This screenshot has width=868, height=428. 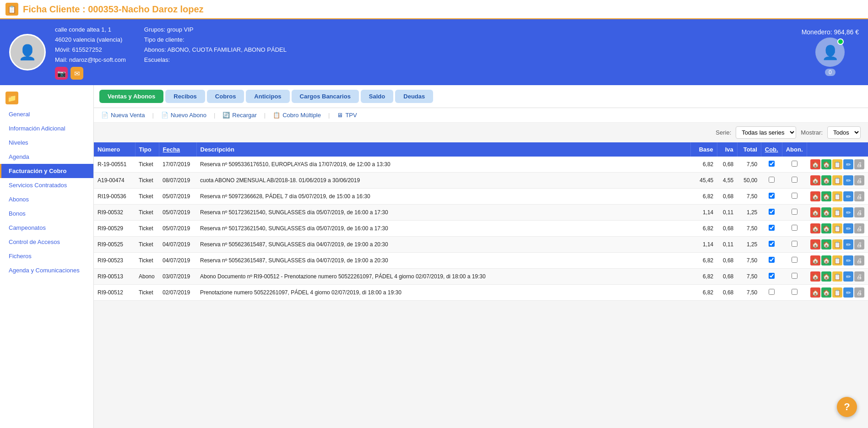 I want to click on sidebar-item-control-accesos: Control de Accesos, so click(x=47, y=242).